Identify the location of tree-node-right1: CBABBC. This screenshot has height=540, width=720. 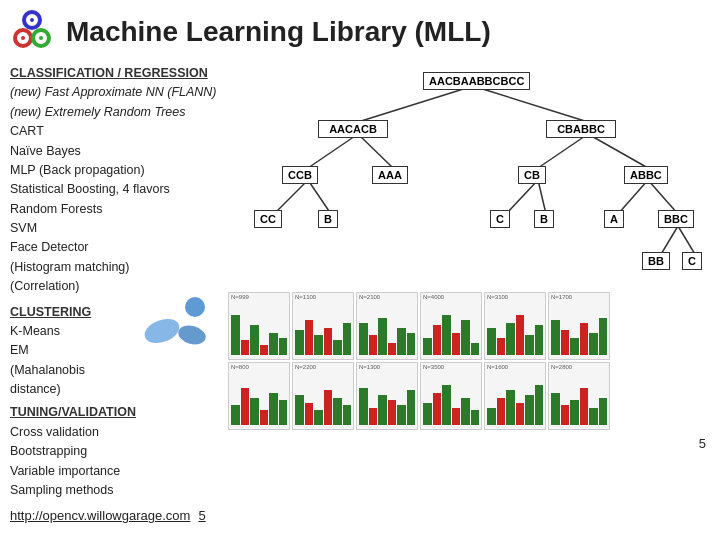
(581, 129).